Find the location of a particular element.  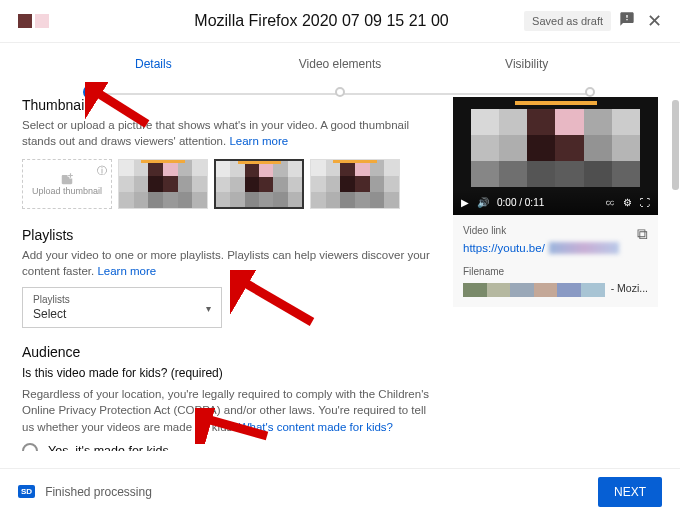

volume-icon: 🔊 is located at coordinates (483, 202).